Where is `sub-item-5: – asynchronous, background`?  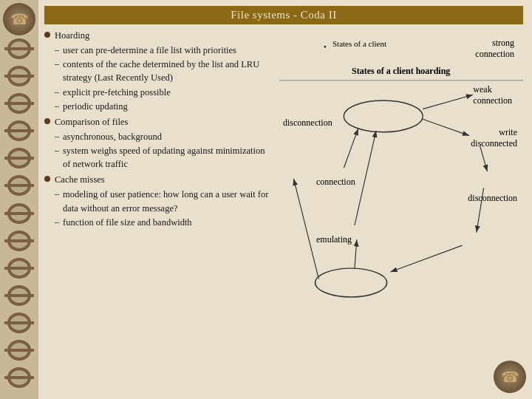 sub-item-5: – asynchronous, background is located at coordinates (164, 137).